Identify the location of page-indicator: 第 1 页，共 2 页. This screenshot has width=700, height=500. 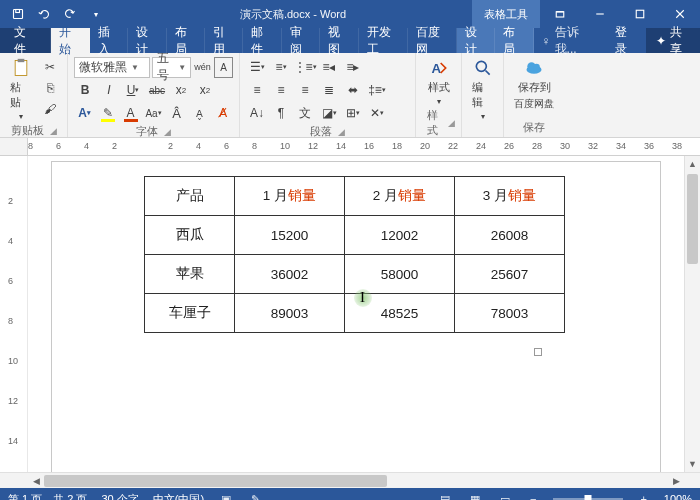
(48, 496).